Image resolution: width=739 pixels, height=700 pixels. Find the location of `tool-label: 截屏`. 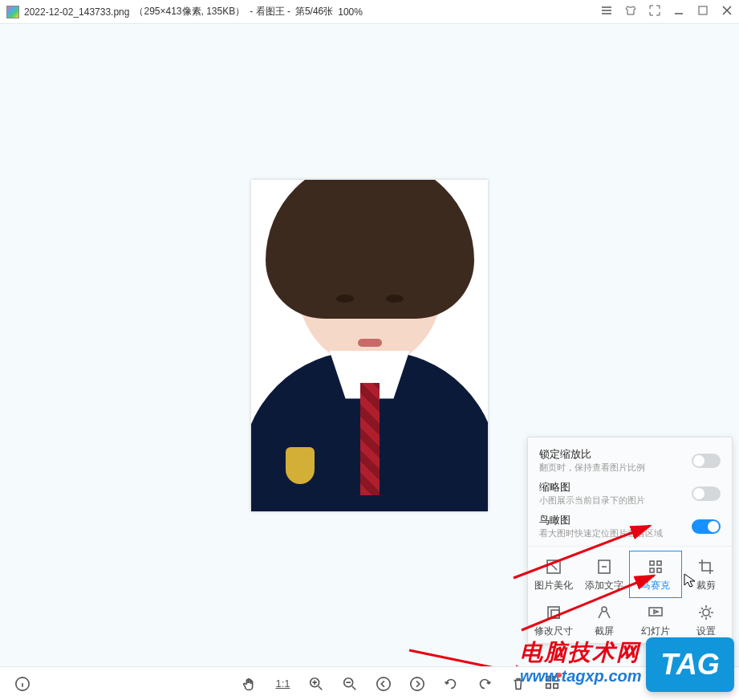

tool-label: 截屏 is located at coordinates (604, 631).